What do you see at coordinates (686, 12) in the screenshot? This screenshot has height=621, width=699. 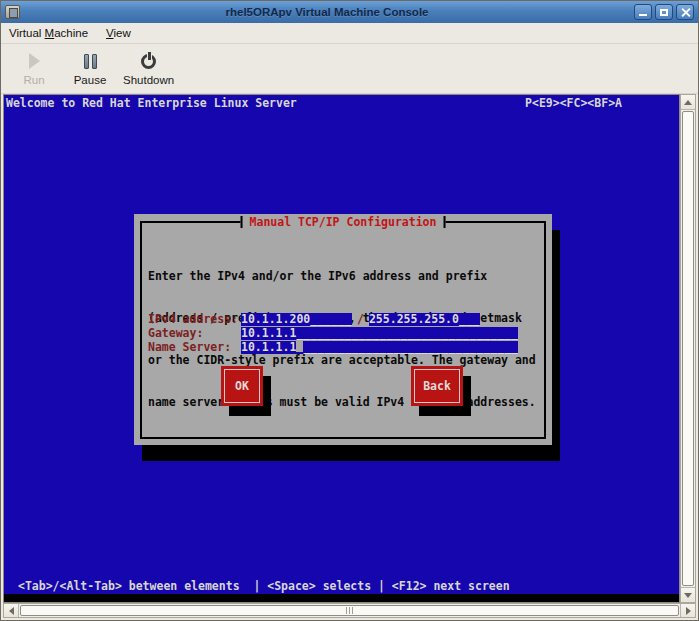 I see `close-icon` at bounding box center [686, 12].